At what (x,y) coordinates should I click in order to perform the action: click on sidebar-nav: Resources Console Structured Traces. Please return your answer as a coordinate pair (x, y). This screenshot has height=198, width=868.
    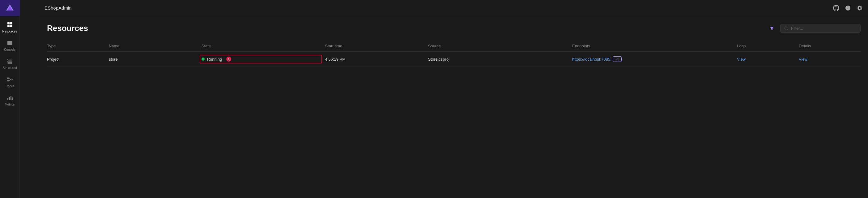
    Looking at the image, I should click on (10, 62).